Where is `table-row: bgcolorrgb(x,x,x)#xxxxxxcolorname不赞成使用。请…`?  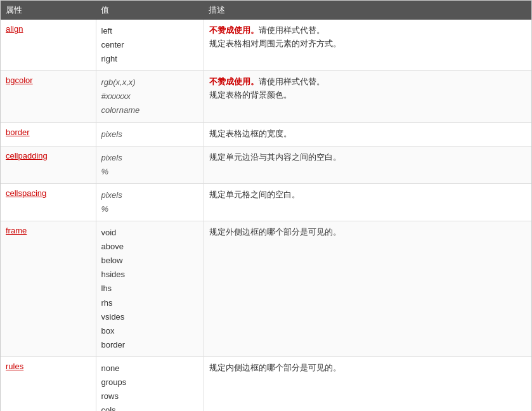
table-row: bgcolorrgb(x,x,x)#xxxxxxcolorname不赞成使用。请… is located at coordinates (266, 96).